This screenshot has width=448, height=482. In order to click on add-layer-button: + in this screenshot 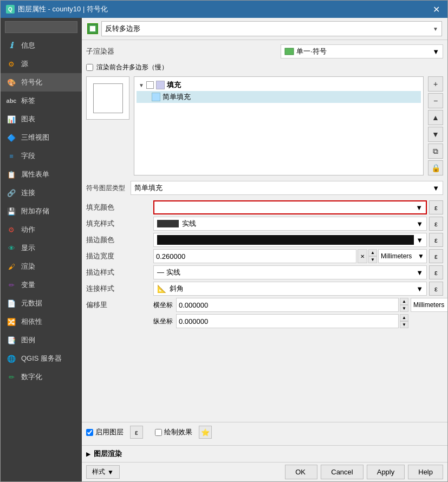, I will do `click(436, 84)`.